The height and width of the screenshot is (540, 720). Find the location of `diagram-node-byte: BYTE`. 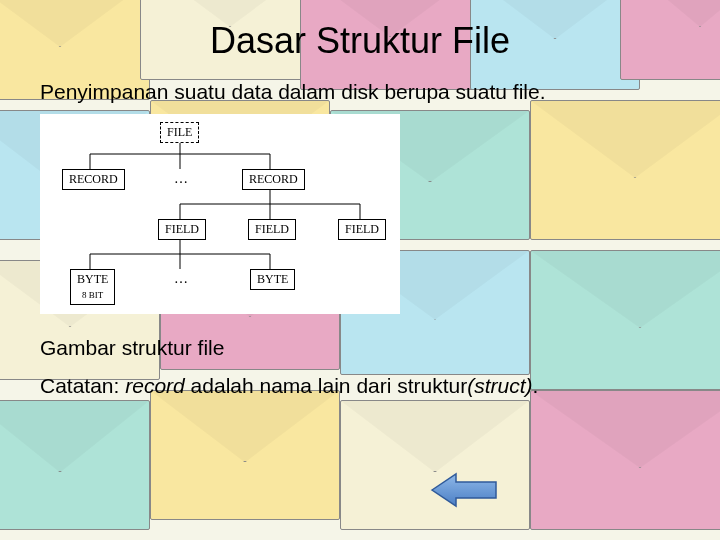

diagram-node-byte: BYTE is located at coordinates (272, 280).